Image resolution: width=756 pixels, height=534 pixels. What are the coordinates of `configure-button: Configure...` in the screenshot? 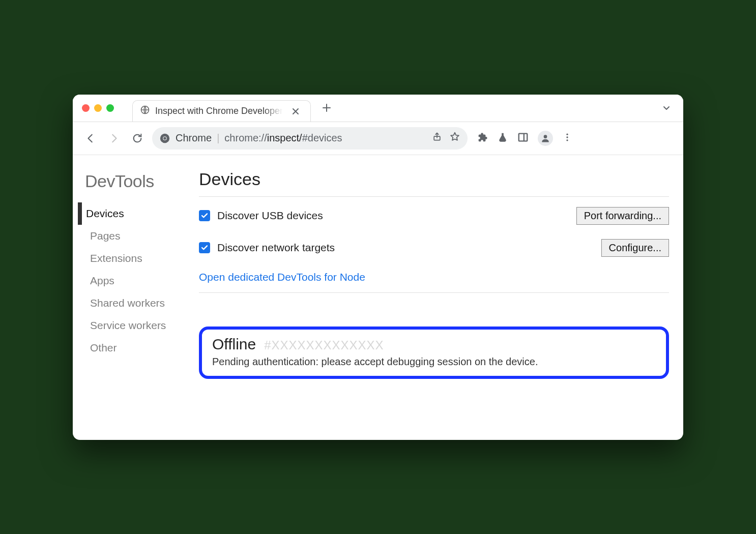 It's located at (635, 248).